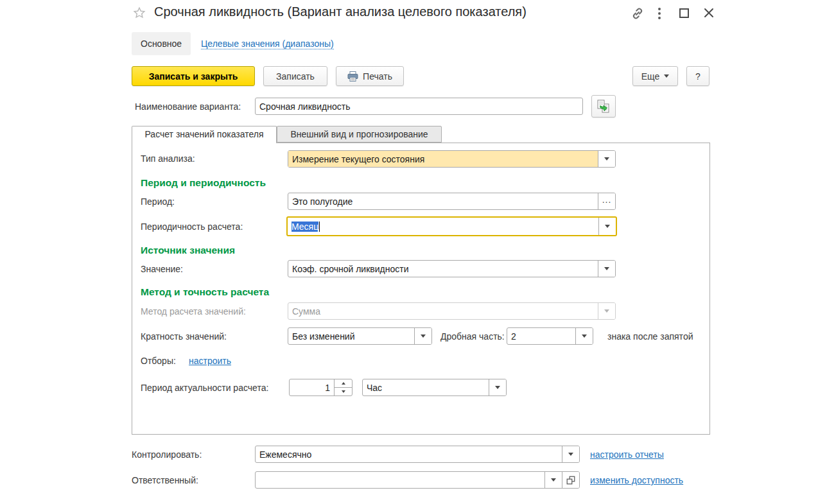 The width and height of the screenshot is (827, 504). I want to click on calc-method-dropdown-button, so click(606, 311).